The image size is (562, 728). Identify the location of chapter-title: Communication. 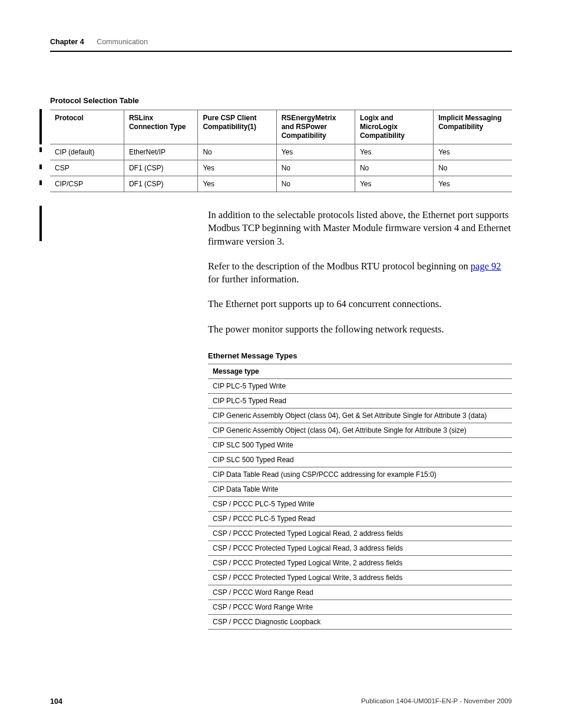
(123, 42).